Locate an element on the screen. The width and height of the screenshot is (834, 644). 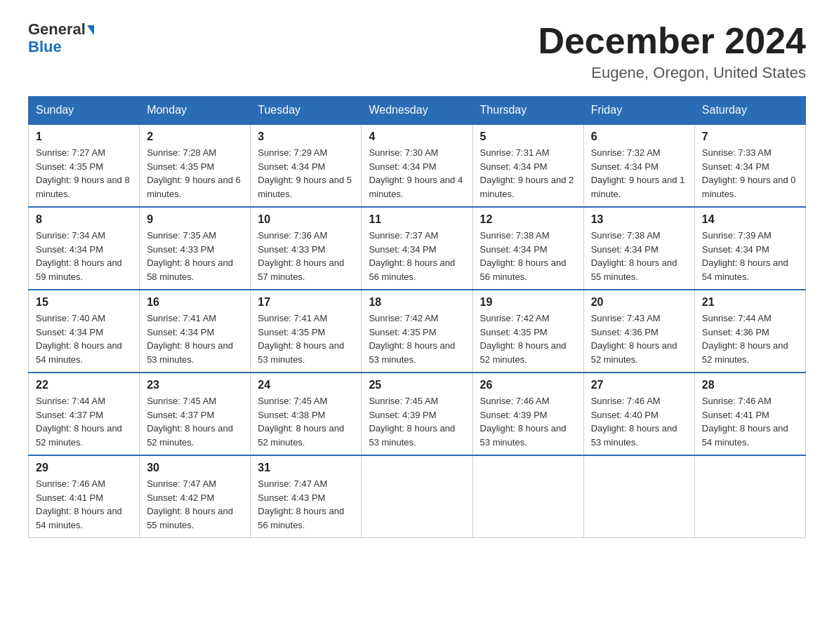
day-number: 6 is located at coordinates (639, 137).